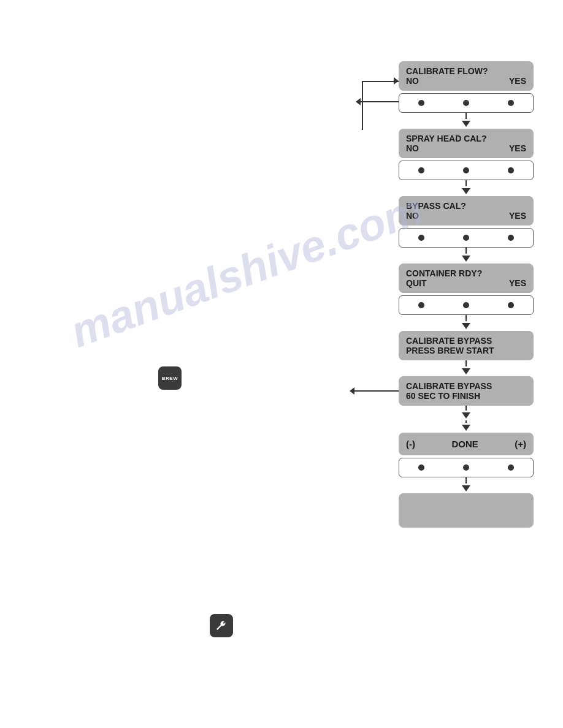 This screenshot has width=563, height=728. I want to click on bottom-gray-box, so click(466, 510).